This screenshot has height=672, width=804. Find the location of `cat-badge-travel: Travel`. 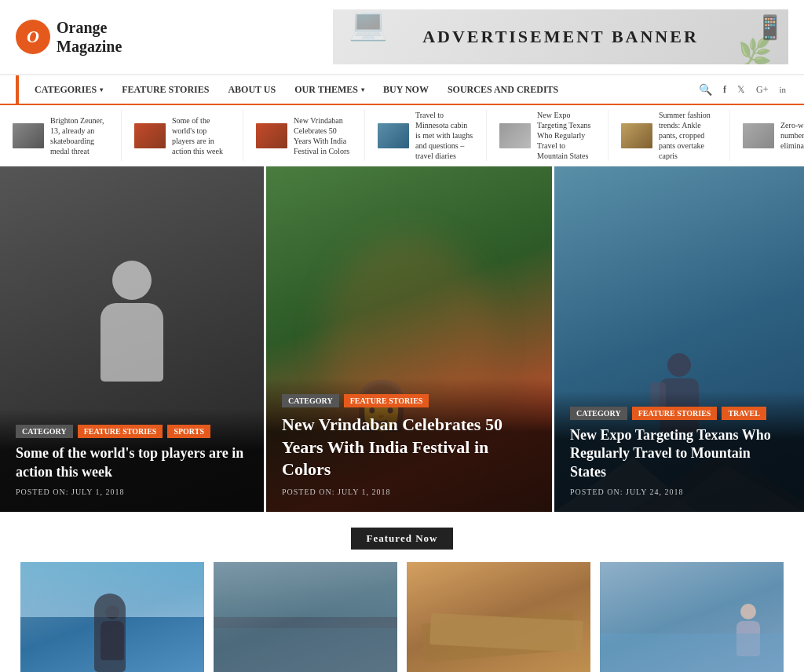

cat-badge-travel: Travel is located at coordinates (744, 413).